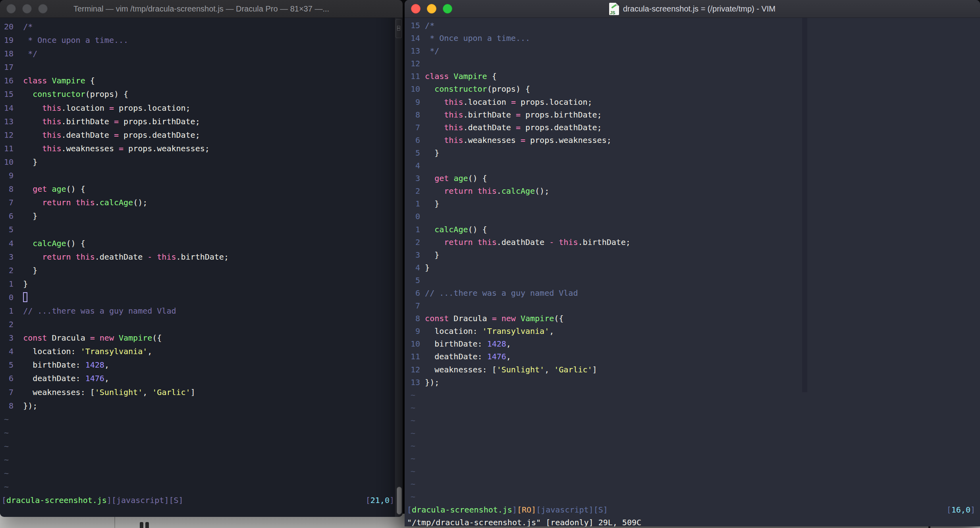  I want to click on cursor-position-ruler: [16,0], so click(961, 510).